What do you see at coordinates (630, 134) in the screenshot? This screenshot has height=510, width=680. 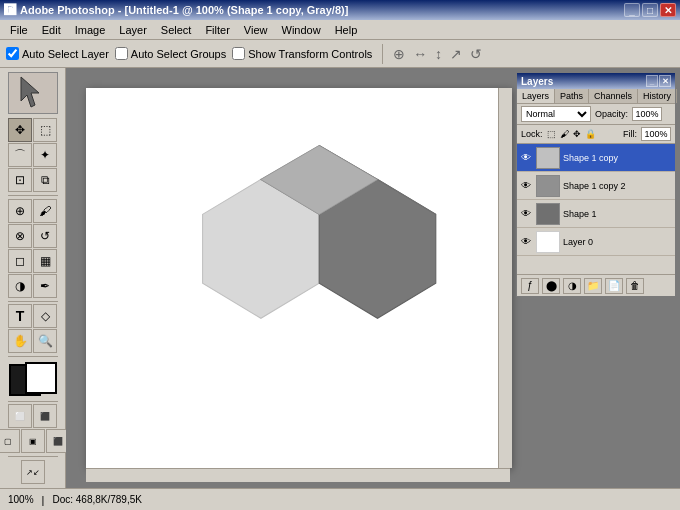 I see `fill-label: Fill:` at bounding box center [630, 134].